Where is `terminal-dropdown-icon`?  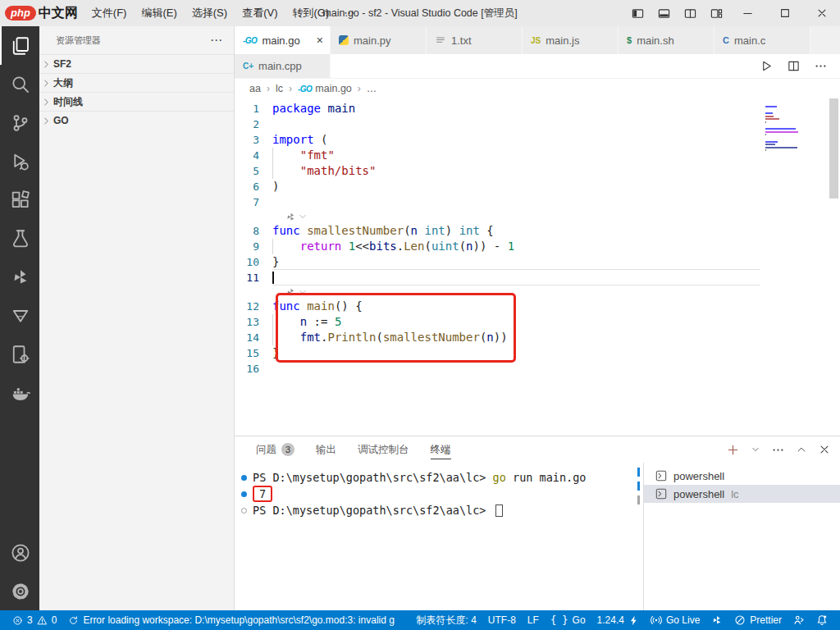
terminal-dropdown-icon is located at coordinates (756, 450).